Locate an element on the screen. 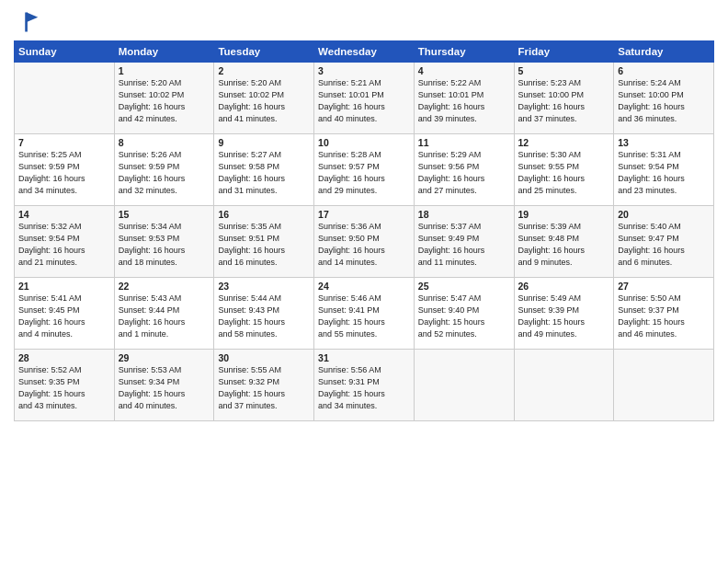 The width and height of the screenshot is (728, 563). day-number: 28 is located at coordinates (64, 358).